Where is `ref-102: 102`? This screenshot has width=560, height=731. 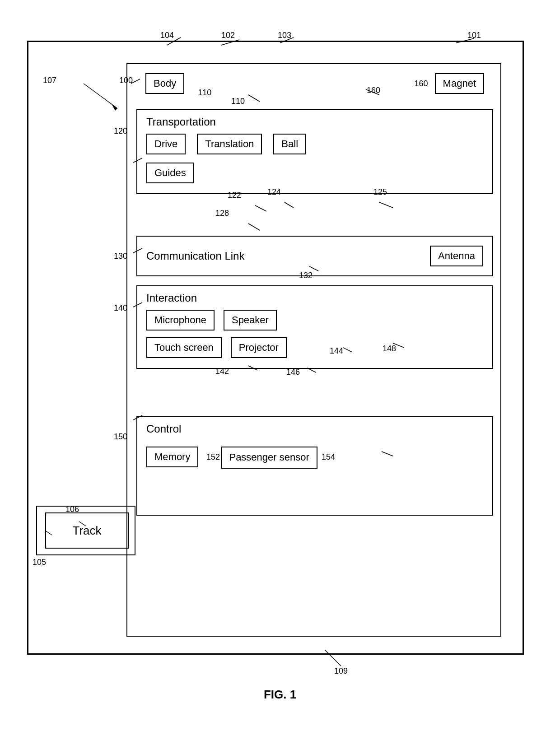 ref-102: 102 is located at coordinates (228, 35).